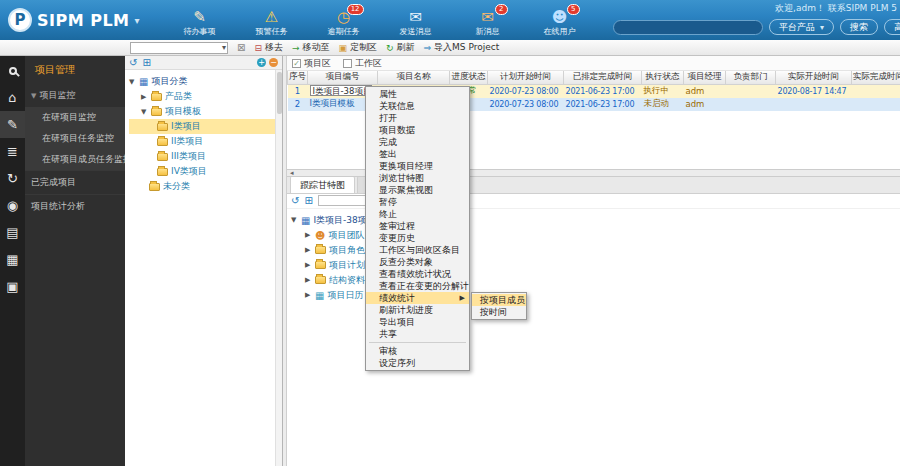 The height and width of the screenshot is (466, 900). What do you see at coordinates (308, 200) in the screenshot?
I see `detail-layout-icon: ⊞` at bounding box center [308, 200].